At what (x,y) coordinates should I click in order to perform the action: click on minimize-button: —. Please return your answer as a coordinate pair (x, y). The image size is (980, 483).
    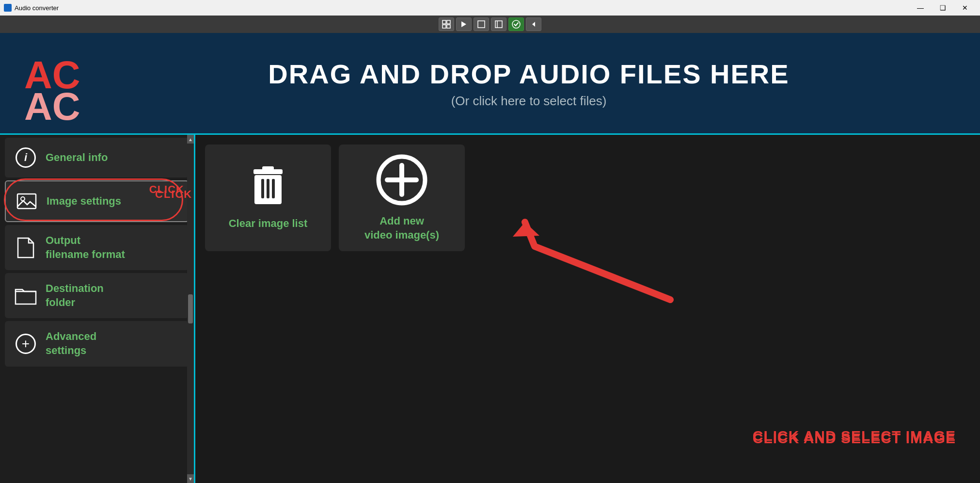
    Looking at the image, I should click on (920, 8).